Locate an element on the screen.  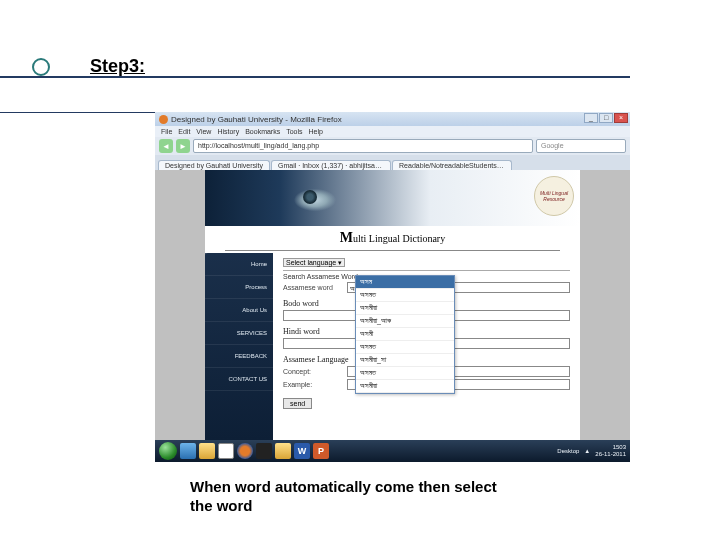
example-label: Example: is located at coordinates (313, 384).